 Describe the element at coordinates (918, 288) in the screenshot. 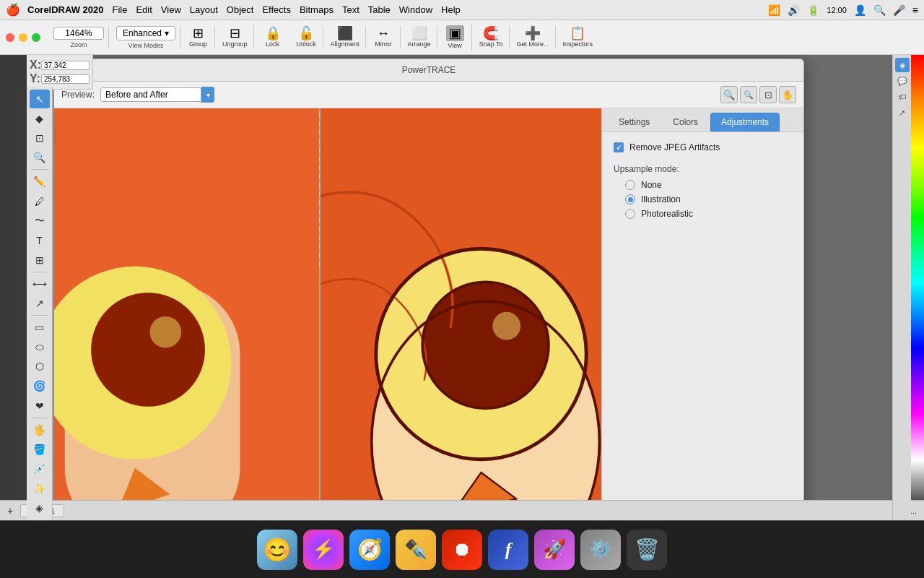

I see `color-palette-bar` at that location.